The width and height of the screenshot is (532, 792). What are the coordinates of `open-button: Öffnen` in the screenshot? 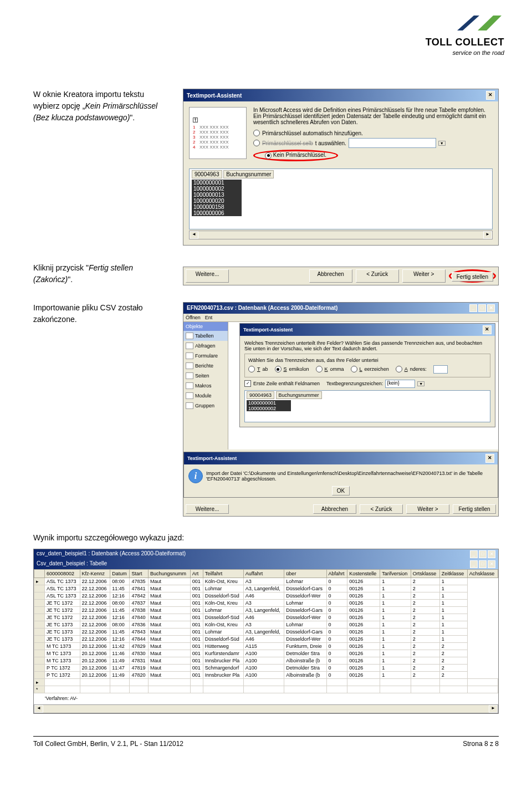 It's located at (193, 318).